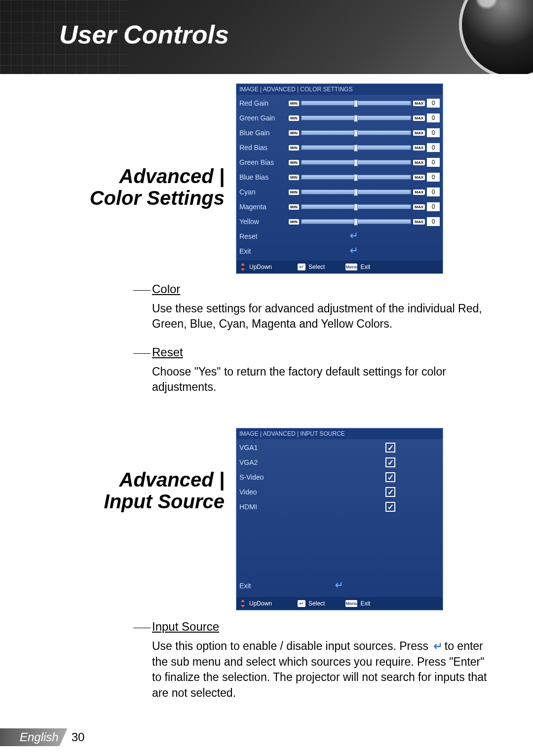 This screenshot has width=533, height=756. I want to click on slider-row: Green GainMINMAX0, so click(340, 118).